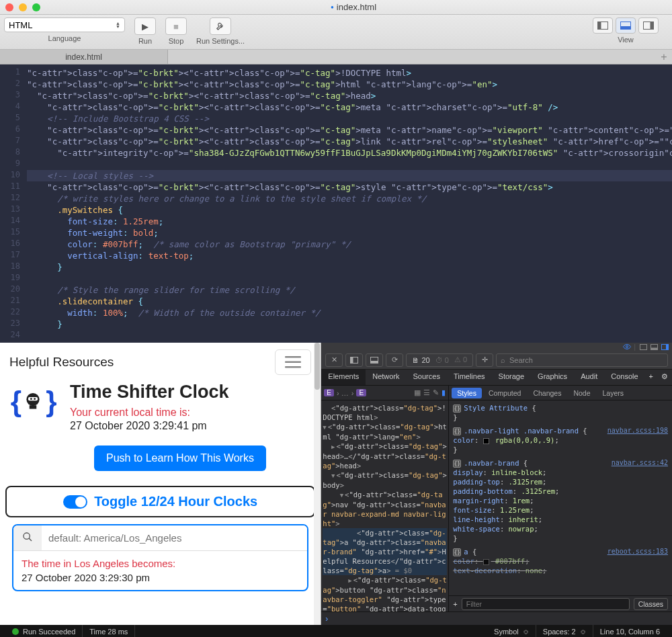  I want to click on styles-tab-changes: Changes, so click(547, 393).